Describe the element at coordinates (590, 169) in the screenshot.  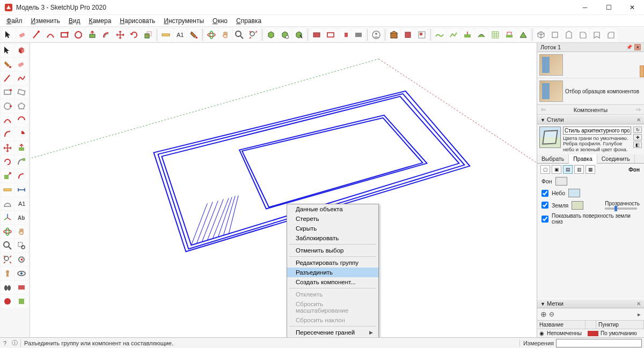
I see `model-settings-button: ▦` at that location.